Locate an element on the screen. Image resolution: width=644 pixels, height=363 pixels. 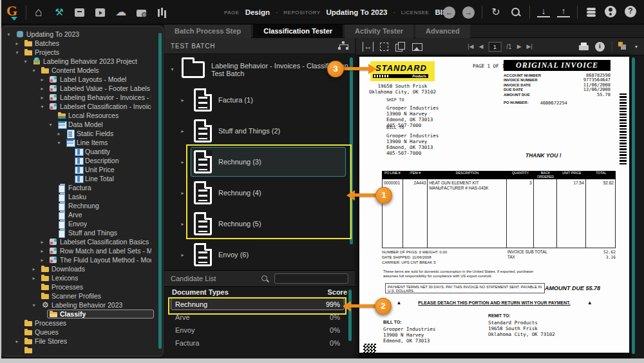
tree-item-the-fluid-layout-method-model: ▸The Fluid Layout Method - Model is located at coordinates (80, 260).